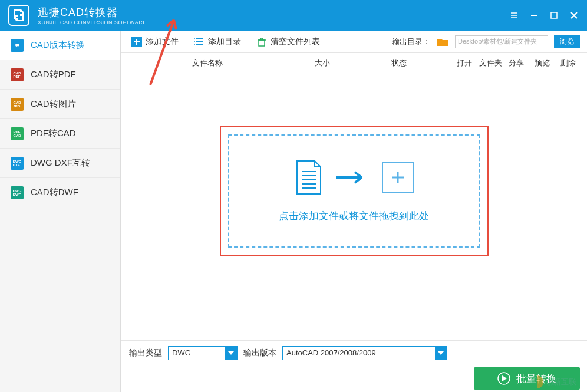  I want to click on output-type-select: DWG, so click(203, 353).